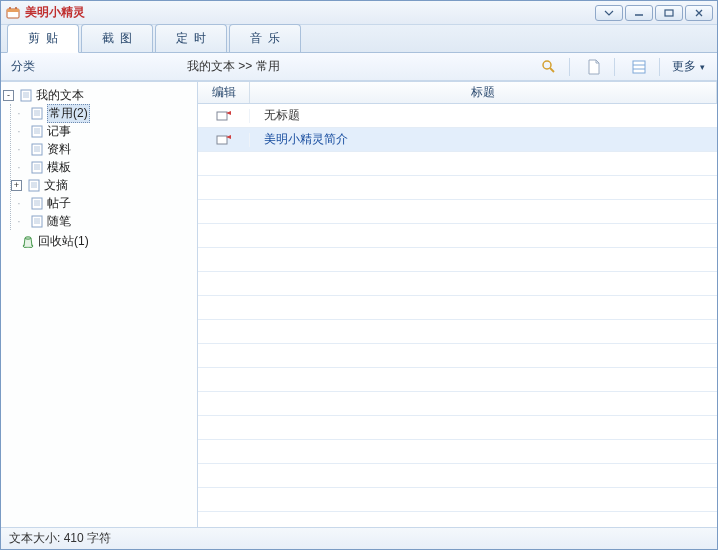 This screenshot has width=718, height=550. I want to click on window-controls, so click(654, 13).